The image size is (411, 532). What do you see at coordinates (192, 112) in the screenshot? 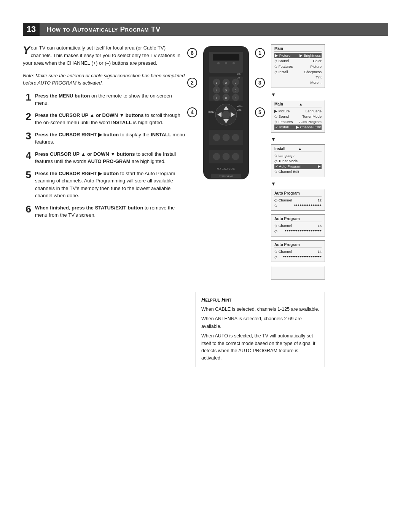
I see `step-label-4: 4` at bounding box center [192, 112].